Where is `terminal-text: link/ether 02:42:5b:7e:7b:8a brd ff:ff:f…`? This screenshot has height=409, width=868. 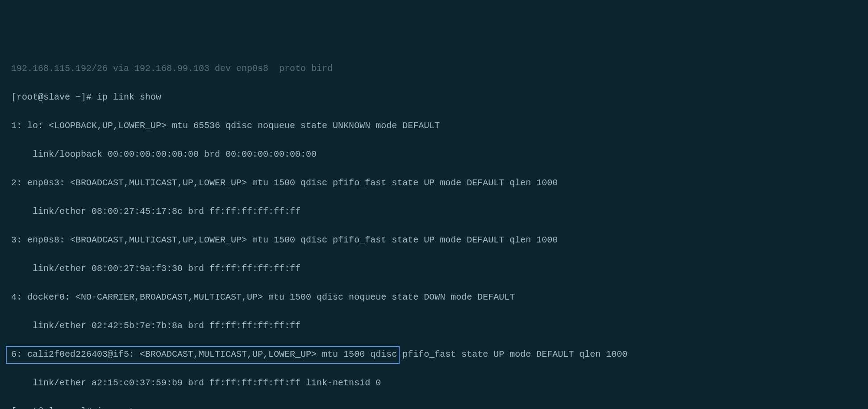 terminal-text: link/ether 02:42:5b:7e:7b:8a brd ff:ff:f… is located at coordinates (156, 326).